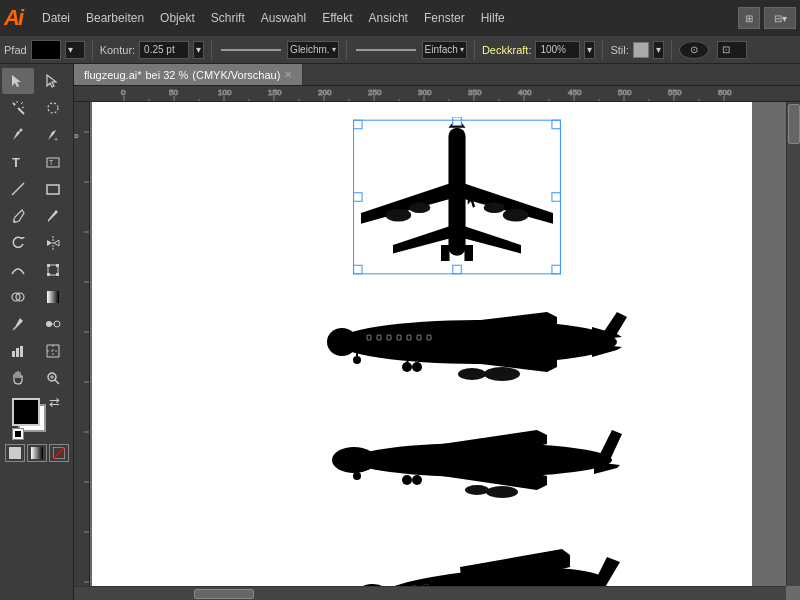 This screenshot has width=800, height=600. I want to click on svg-text: 200, so click(325, 92).